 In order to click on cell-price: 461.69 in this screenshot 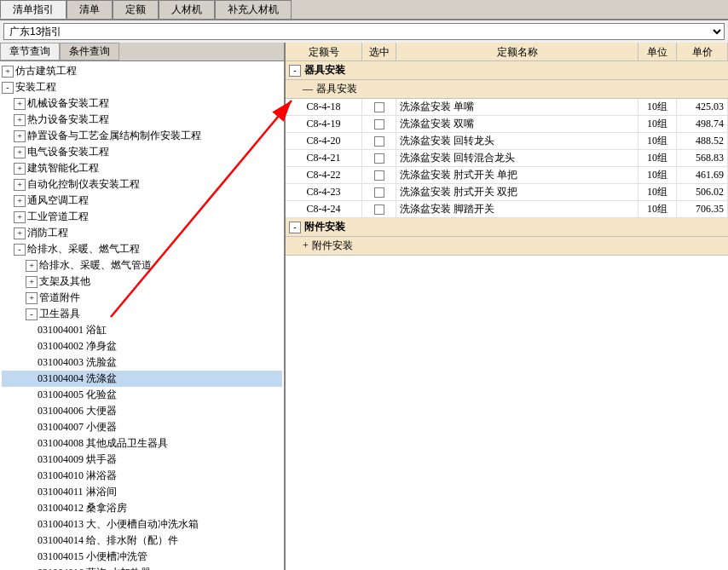, I will do `click(702, 176)`.